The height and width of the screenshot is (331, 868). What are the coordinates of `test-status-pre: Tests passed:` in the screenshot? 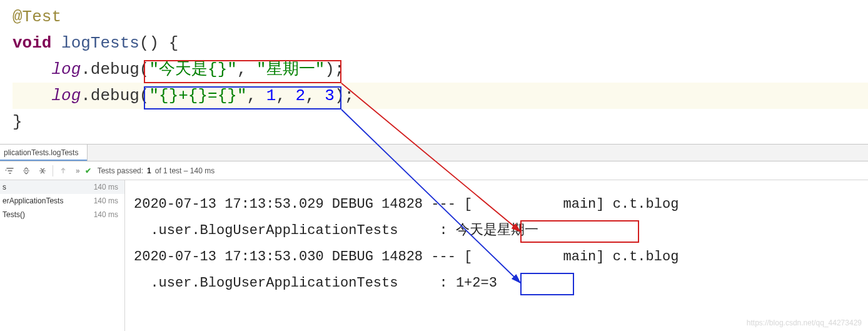 It's located at (120, 171).